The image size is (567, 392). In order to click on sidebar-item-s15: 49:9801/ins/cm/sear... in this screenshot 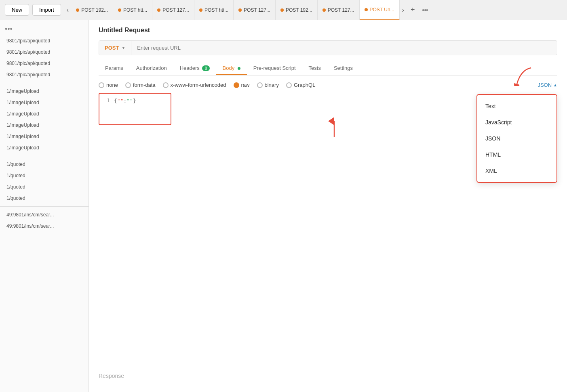, I will do `click(44, 215)`.